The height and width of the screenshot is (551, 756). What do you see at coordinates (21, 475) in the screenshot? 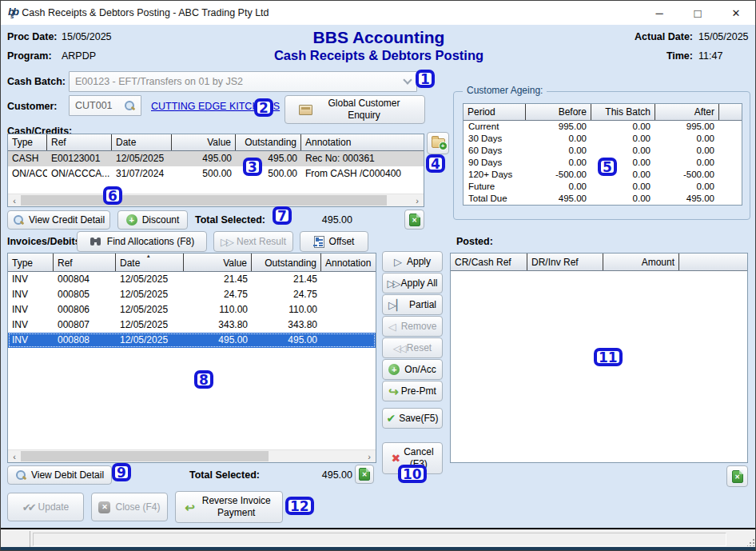
I see `magnifier-icon` at bounding box center [21, 475].